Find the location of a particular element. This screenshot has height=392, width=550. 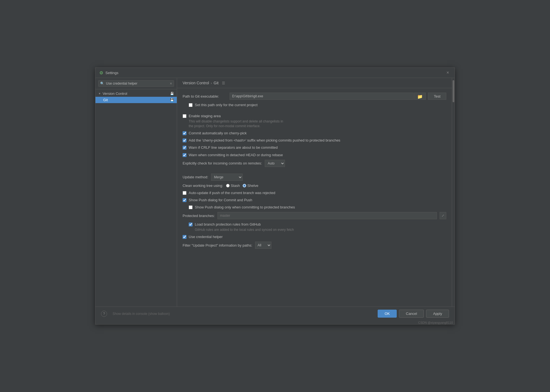

show-push-dialog-label: Show Push dialog for Commit and Push is located at coordinates (220, 200).